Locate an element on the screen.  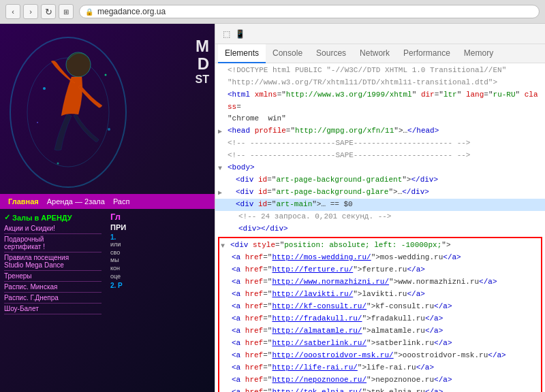
line-content: <a href="http://life-rai.ru/">life-rai.r… is located at coordinates (384, 368).